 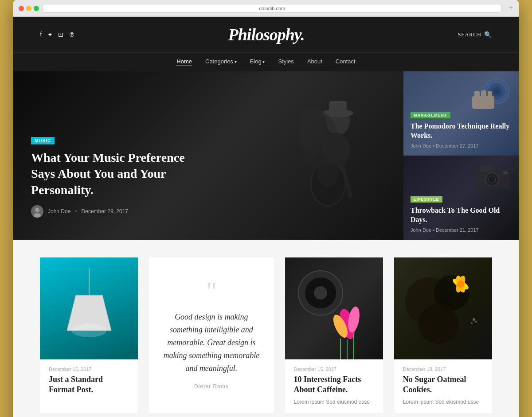 I want to click on caffeine-card-title: 10 Interesting Facts About Caffeine., so click(x=334, y=385).